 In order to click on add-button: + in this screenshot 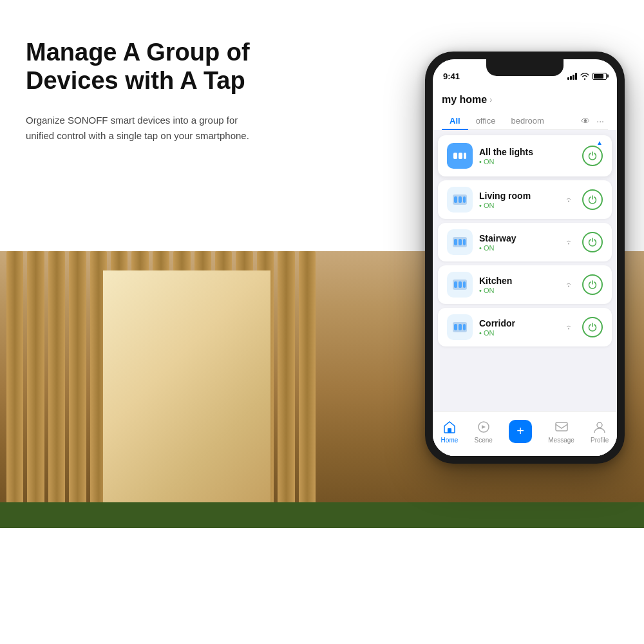, I will do `click(520, 431)`.